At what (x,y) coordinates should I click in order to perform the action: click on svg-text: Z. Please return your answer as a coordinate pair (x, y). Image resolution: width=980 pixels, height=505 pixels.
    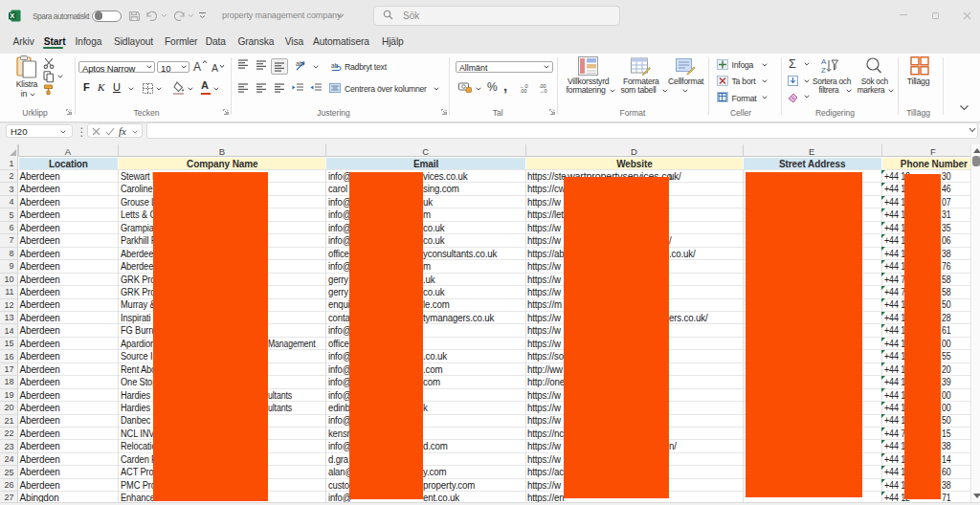
    Looking at the image, I should click on (823, 71).